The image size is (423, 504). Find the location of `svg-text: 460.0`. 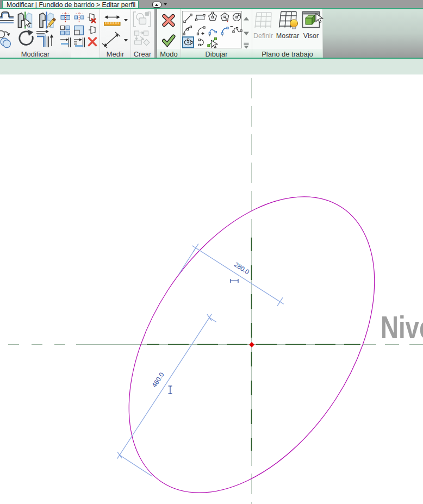

svg-text: 460.0 is located at coordinates (158, 379).